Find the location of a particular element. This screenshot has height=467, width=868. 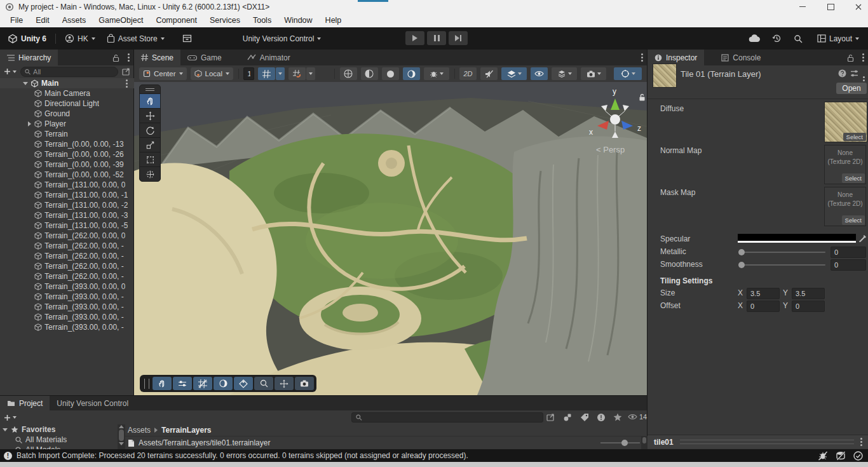

close-button is located at coordinates (858, 7).